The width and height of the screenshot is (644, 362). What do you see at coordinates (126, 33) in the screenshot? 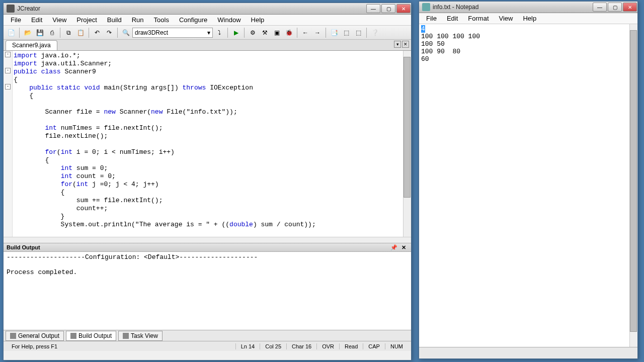
I see `find-icon: 🔍` at bounding box center [126, 33].